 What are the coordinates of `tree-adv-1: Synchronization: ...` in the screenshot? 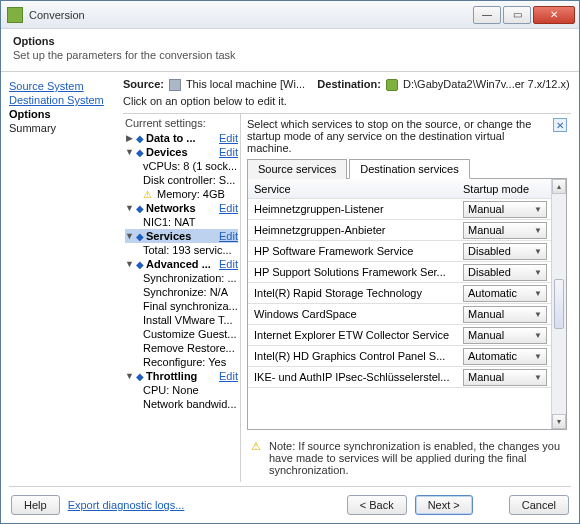 It's located at (182, 278).